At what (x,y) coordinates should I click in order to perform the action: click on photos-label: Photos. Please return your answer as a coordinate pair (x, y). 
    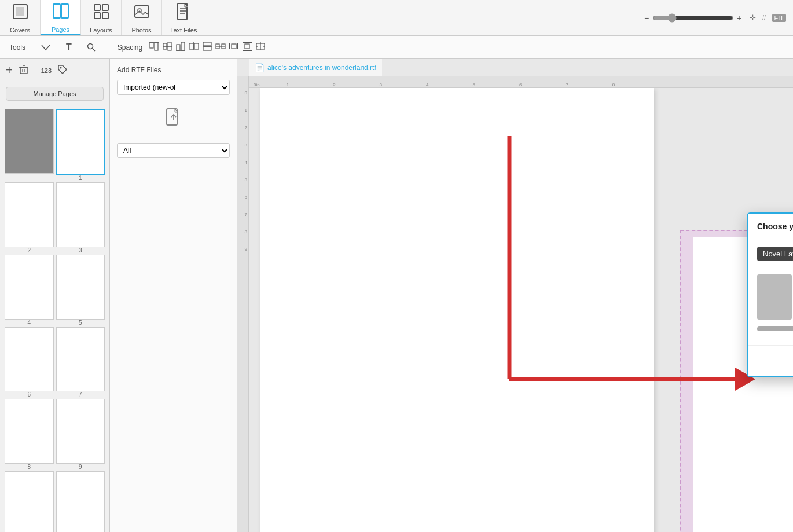
    Looking at the image, I should click on (141, 30).